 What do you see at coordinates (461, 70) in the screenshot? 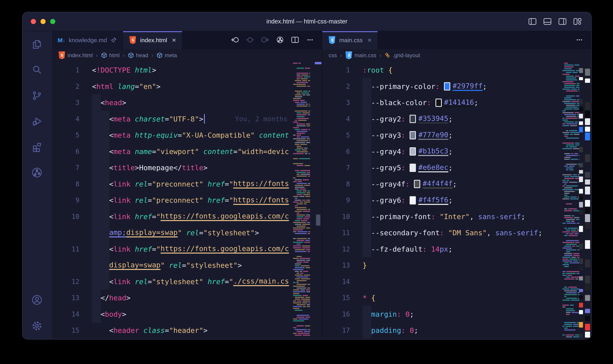
I see `line-content: :root {` at bounding box center [461, 70].